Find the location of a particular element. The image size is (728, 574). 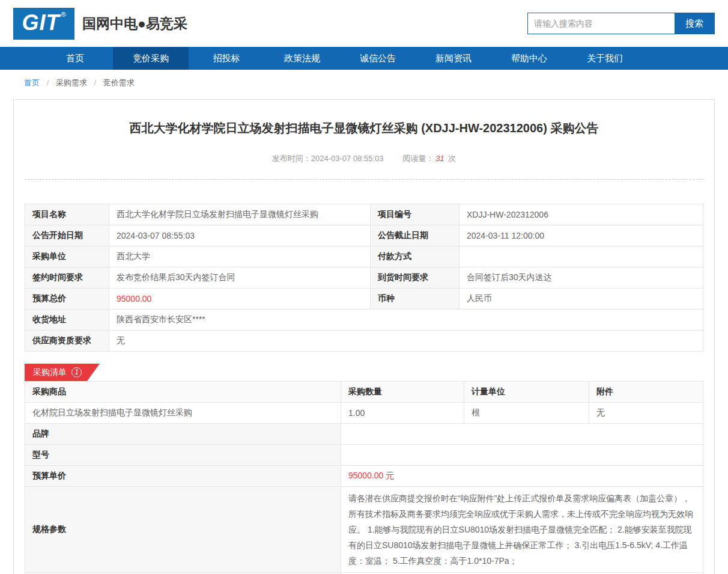

field-value: XDJJ-HW-202312006 is located at coordinates (581, 215).